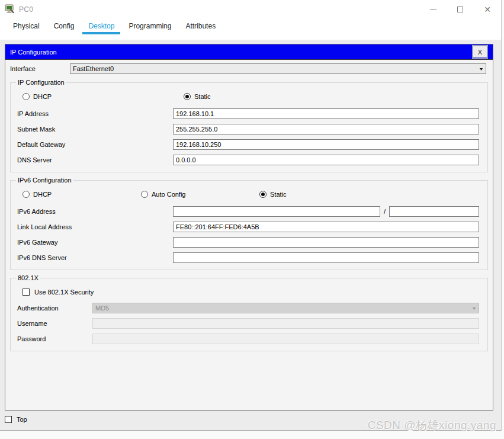  I want to click on radio-ipv6-dhcp-control, so click(26, 194).